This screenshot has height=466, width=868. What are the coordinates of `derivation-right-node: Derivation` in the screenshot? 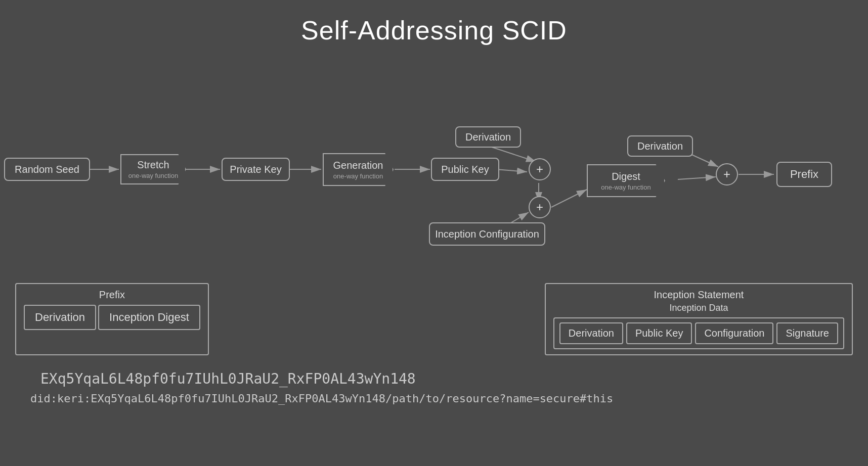 It's located at (660, 146).